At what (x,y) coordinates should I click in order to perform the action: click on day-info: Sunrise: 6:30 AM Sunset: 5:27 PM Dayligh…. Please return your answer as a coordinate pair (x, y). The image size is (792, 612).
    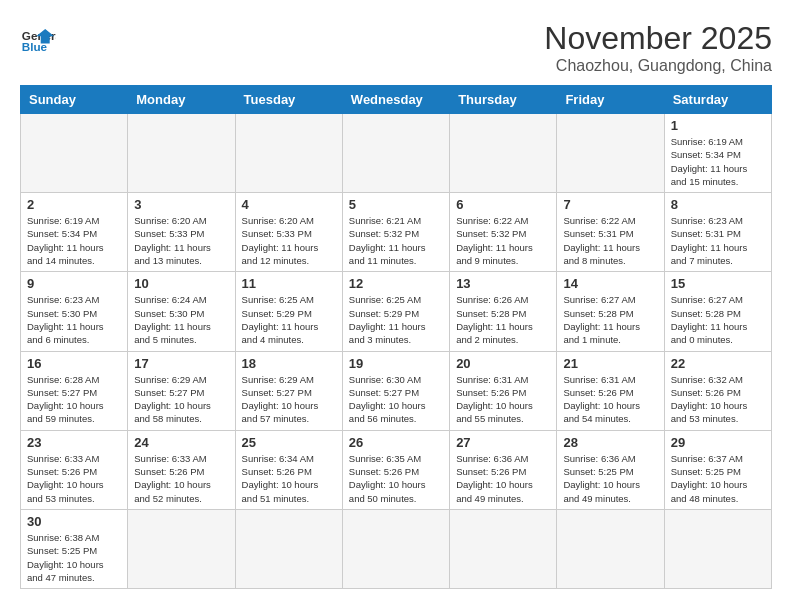
    Looking at the image, I should click on (396, 400).